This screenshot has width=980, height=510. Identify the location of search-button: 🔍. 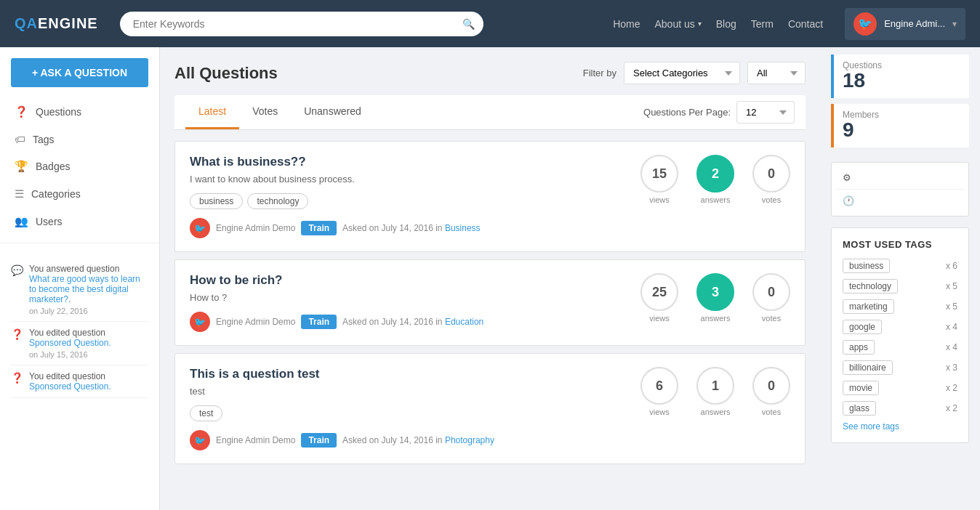
(468, 24).